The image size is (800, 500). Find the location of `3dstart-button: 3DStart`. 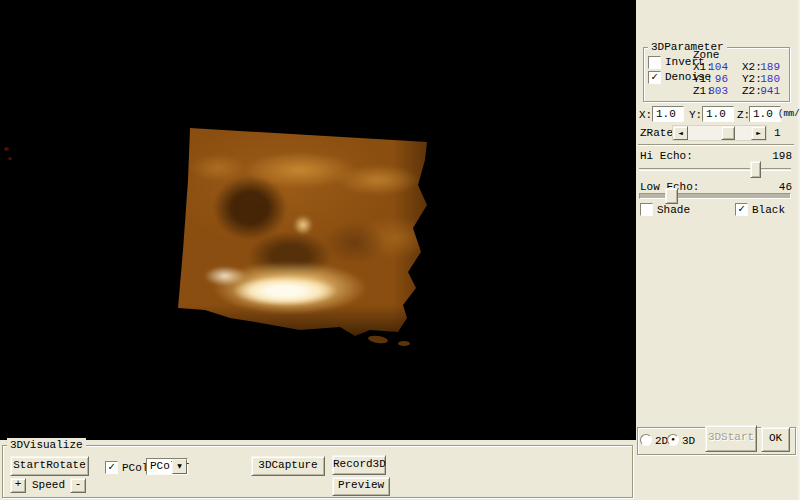

3dstart-button: 3DStart is located at coordinates (731, 438).